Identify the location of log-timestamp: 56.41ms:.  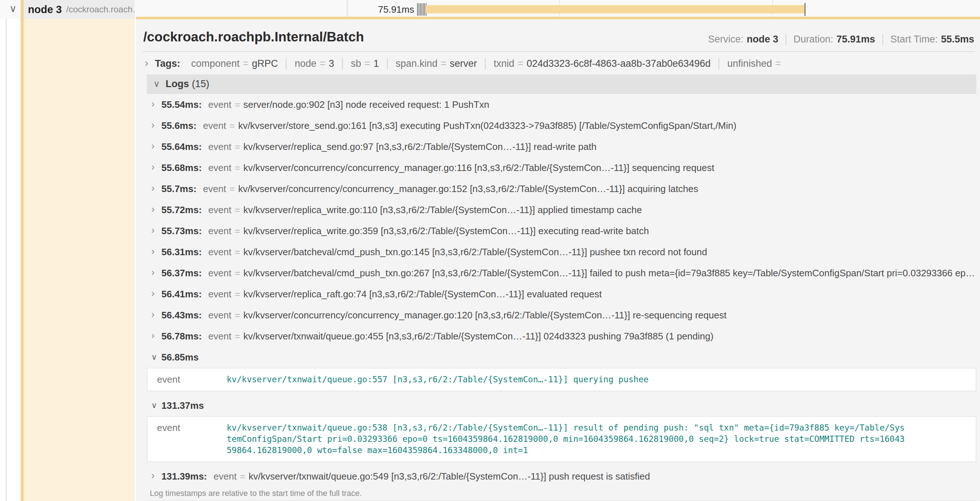
(181, 294).